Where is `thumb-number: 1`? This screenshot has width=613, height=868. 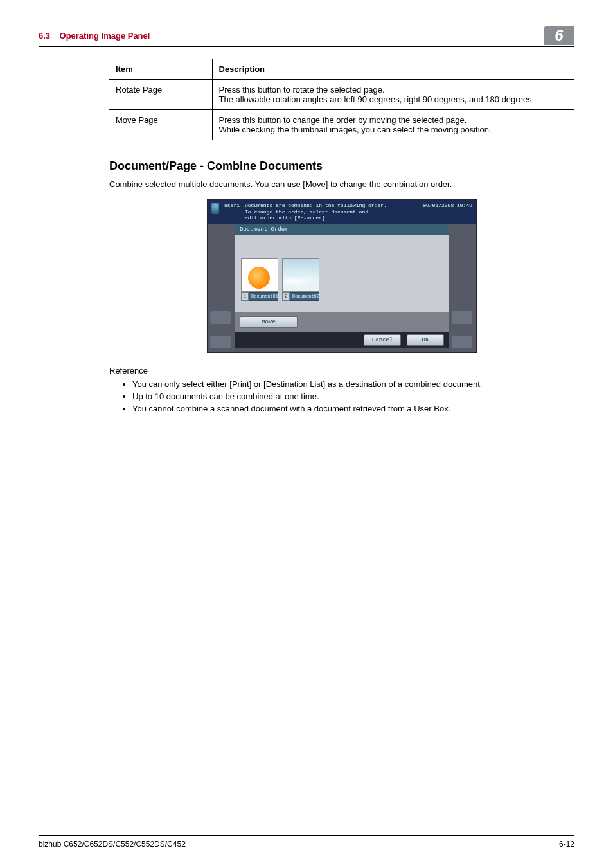 thumb-number: 1 is located at coordinates (245, 296).